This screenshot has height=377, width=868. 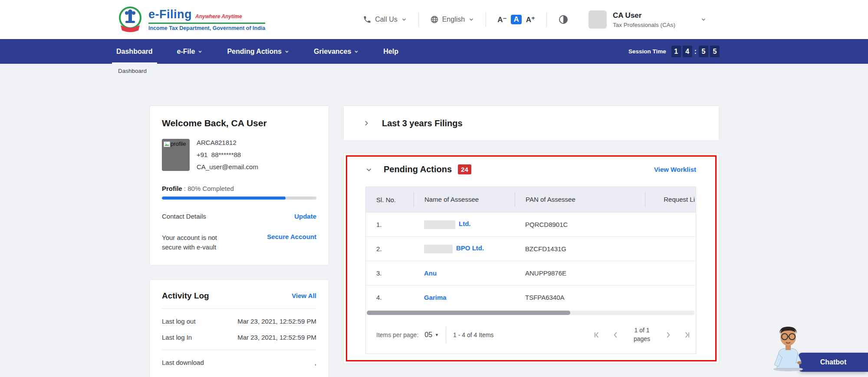 What do you see at coordinates (197, 243) in the screenshot?
I see `secure-account-text: Your account is not secure with e-vault` at bounding box center [197, 243].